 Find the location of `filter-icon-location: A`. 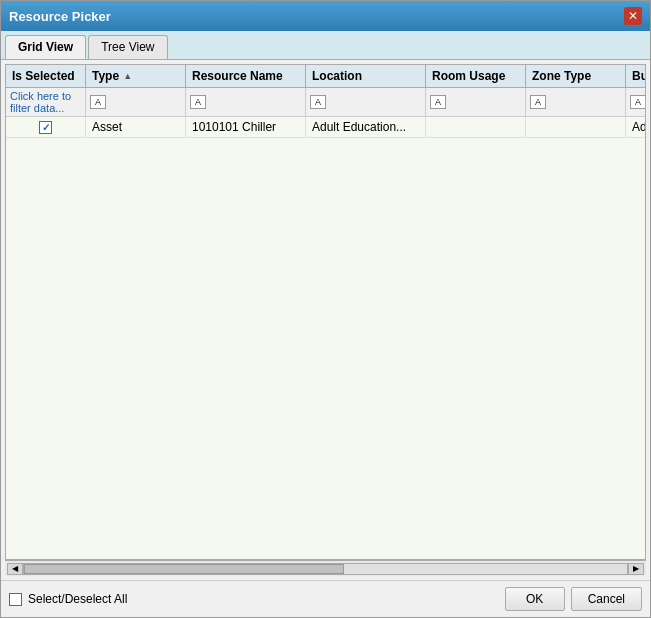

filter-icon-location: A is located at coordinates (318, 102).